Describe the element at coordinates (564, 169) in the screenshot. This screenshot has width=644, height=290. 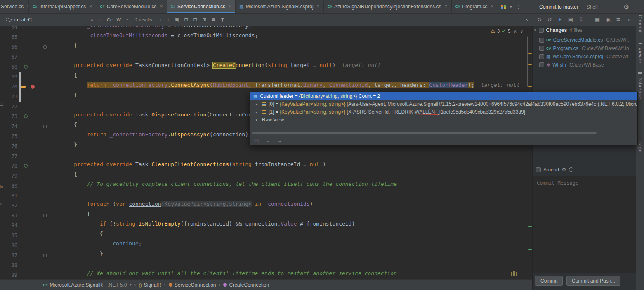
I see `commit-options-gear-icon: ⚙` at that location.